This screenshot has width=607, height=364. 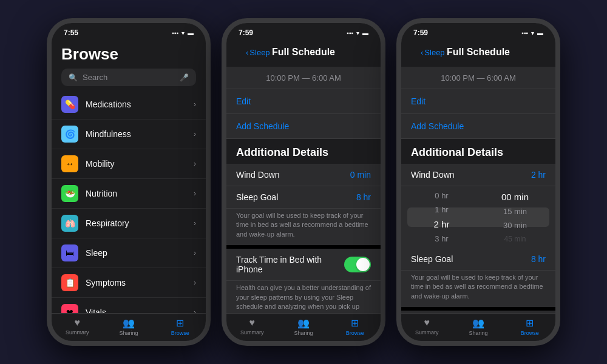 I want to click on battery-icon-2: ▬, so click(x=365, y=33).